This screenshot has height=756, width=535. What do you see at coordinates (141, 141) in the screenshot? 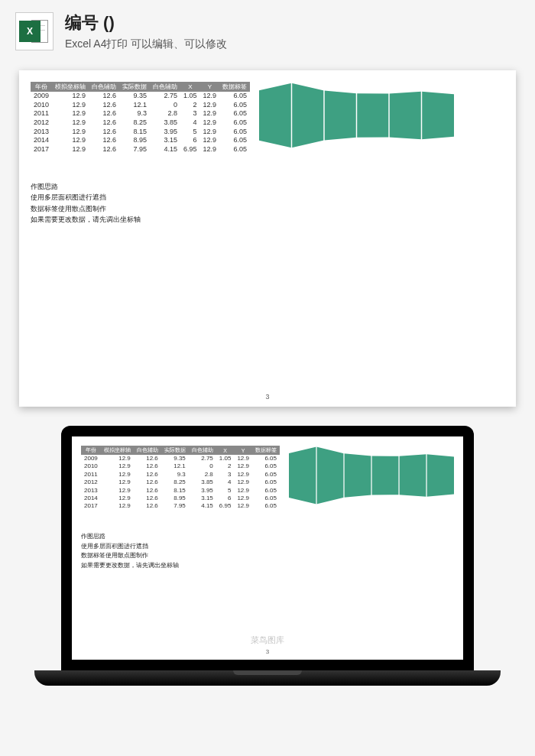
I see `table-row: 201412.912.68.953.15612.96.05` at bounding box center [141, 141].